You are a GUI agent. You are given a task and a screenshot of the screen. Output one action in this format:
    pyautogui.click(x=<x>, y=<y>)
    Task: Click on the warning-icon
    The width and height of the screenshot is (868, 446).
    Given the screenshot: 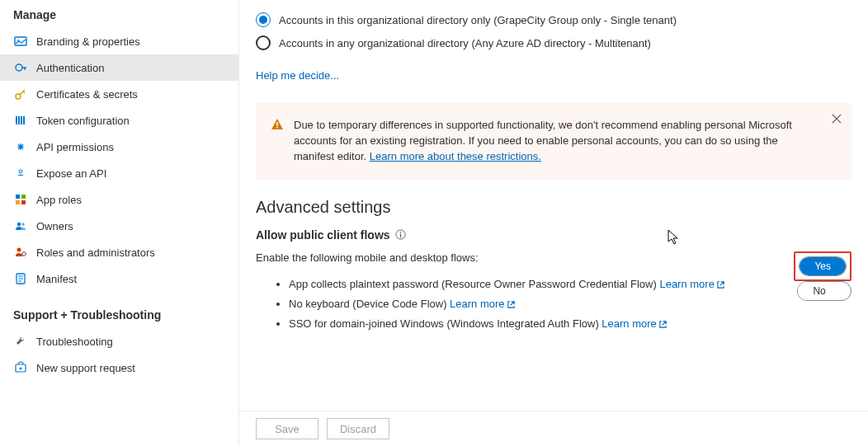 What is the action you would take?
    pyautogui.click(x=277, y=142)
    